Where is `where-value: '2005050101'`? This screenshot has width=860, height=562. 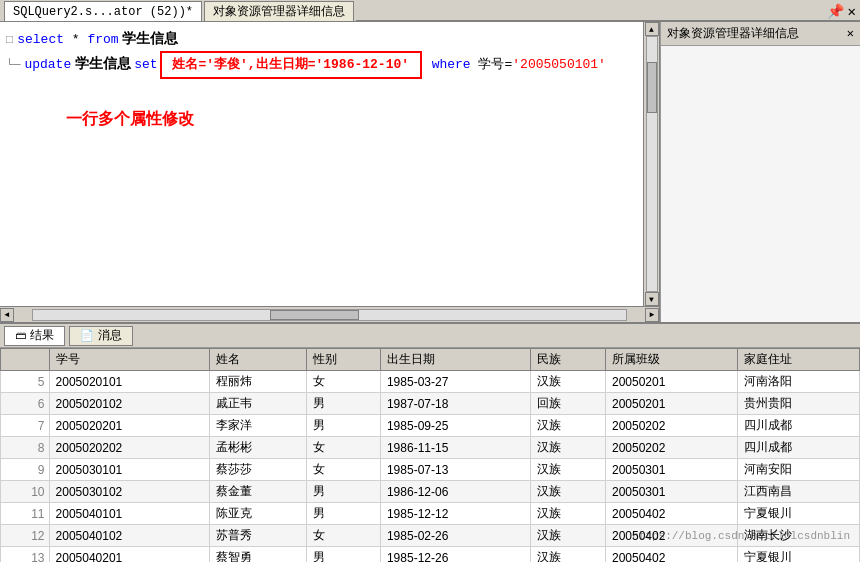 where-value: '2005050101' is located at coordinates (559, 65).